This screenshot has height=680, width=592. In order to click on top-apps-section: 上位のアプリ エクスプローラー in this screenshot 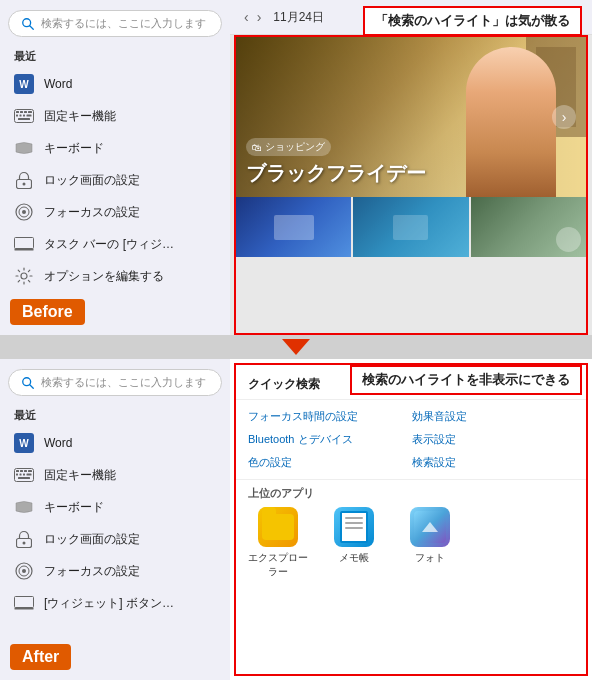, I will do `click(411, 532)`.